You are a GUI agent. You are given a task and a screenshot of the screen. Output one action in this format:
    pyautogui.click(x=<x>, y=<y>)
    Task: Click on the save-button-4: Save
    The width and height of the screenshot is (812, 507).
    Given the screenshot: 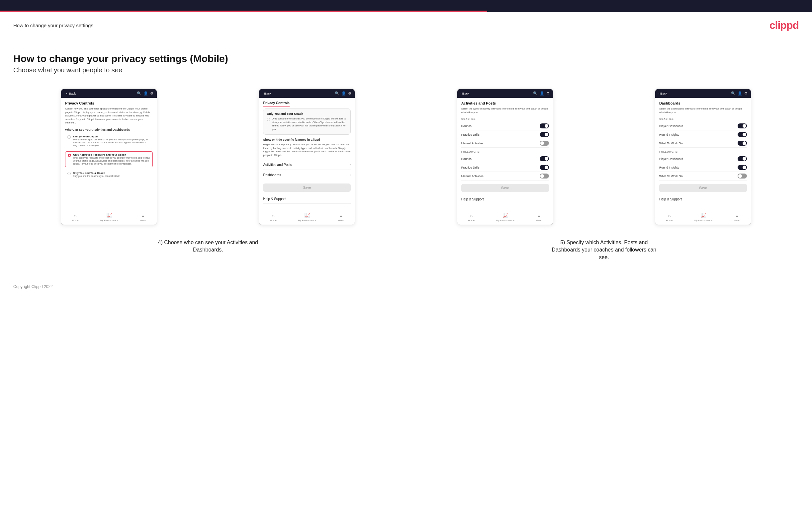 What is the action you would take?
    pyautogui.click(x=703, y=188)
    